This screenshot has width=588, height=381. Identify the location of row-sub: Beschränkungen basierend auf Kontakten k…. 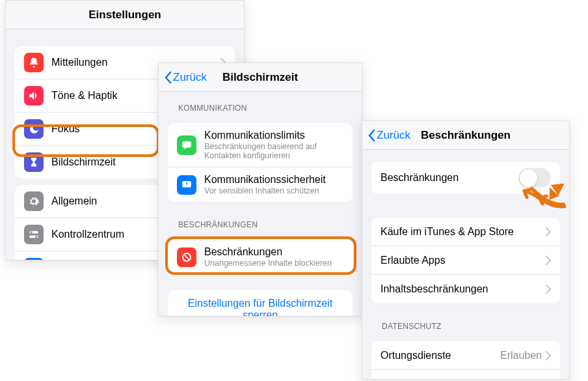
(274, 151).